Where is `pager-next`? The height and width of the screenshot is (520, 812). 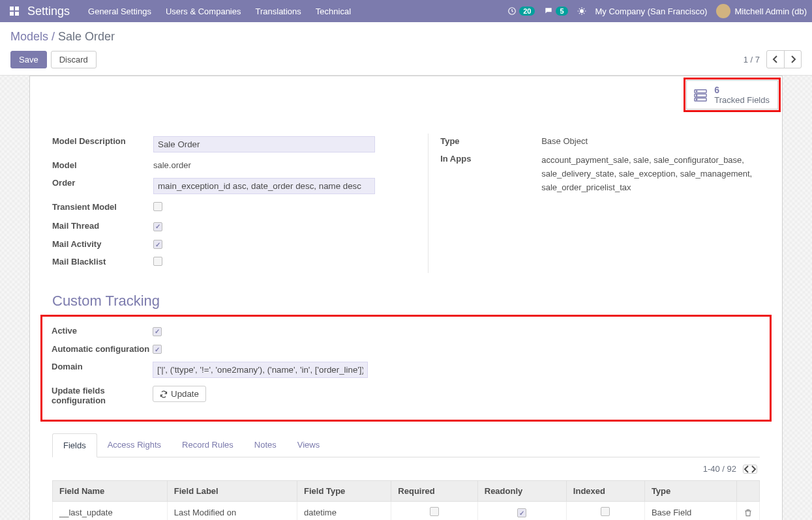 pager-next is located at coordinates (792, 59).